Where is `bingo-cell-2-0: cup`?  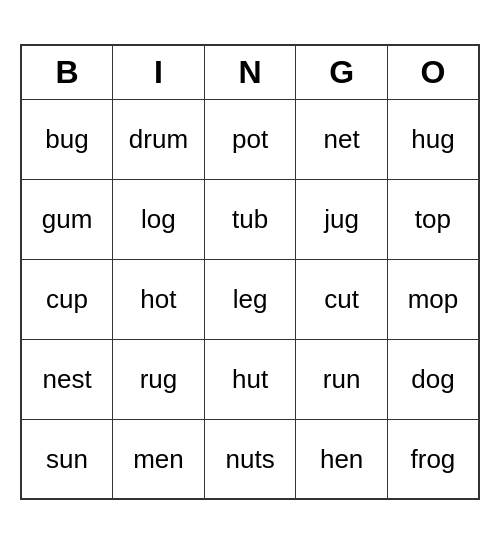
bingo-cell-2-0: cup is located at coordinates (67, 299).